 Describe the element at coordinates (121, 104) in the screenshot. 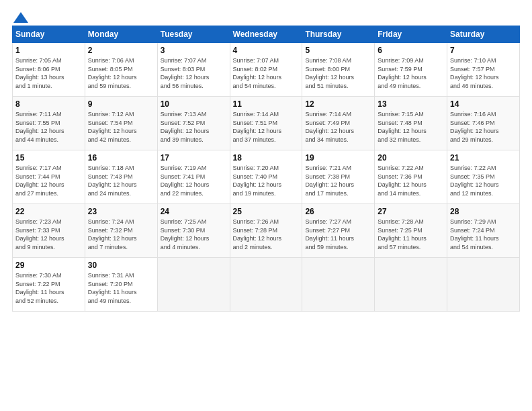

I see `day-number: 9` at that location.